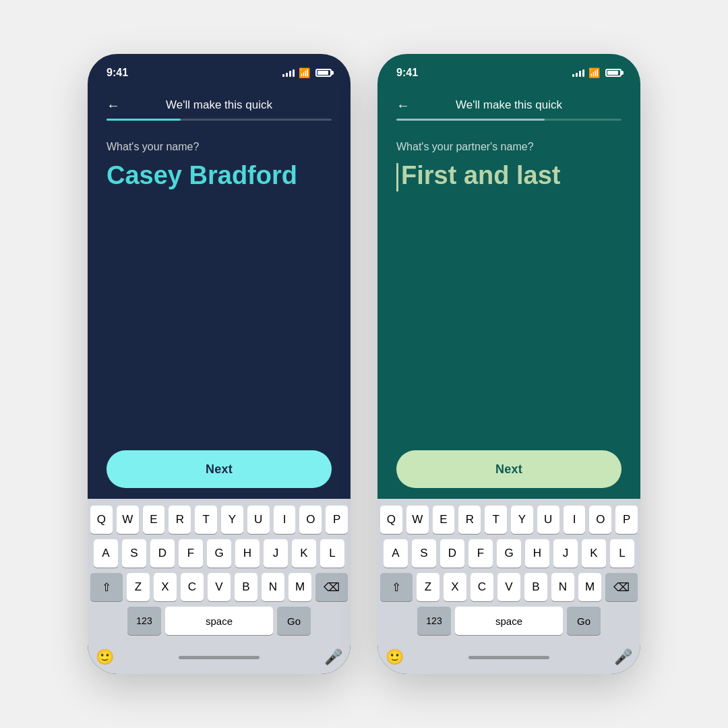 This screenshot has width=728, height=728. What do you see at coordinates (594, 553) in the screenshot?
I see `key-k-2: K` at bounding box center [594, 553].